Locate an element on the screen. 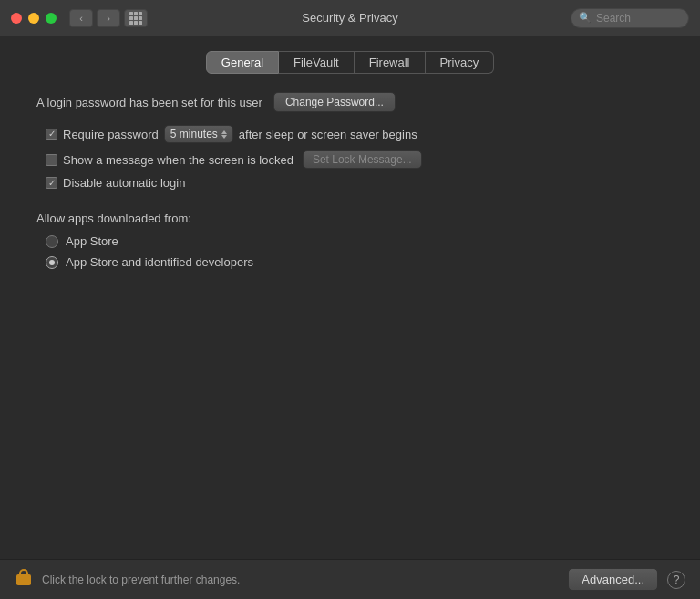 This screenshot has height=599, width=700. disable-autologin-label: Disable automatic login is located at coordinates (124, 182).